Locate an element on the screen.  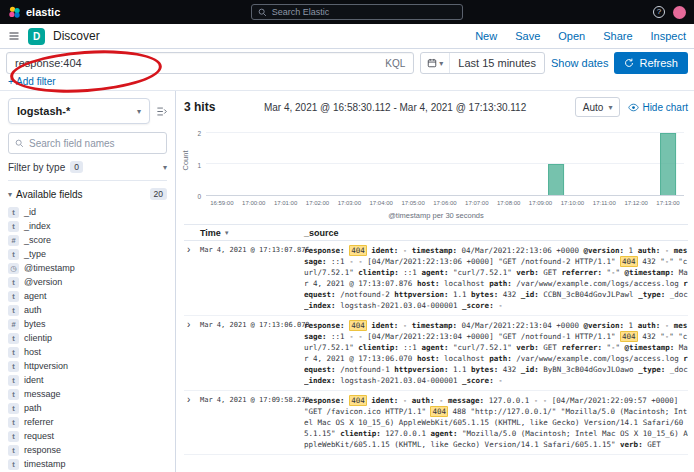
field-name: agent is located at coordinates (36, 296).